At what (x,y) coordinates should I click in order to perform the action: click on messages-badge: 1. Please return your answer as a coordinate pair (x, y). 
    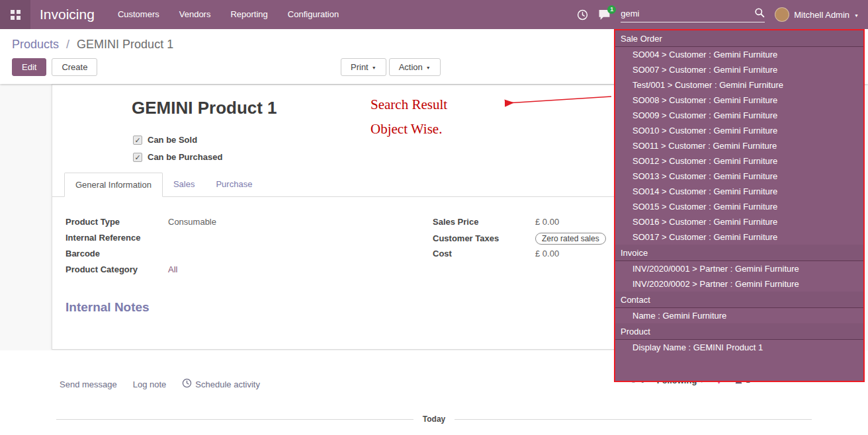
    Looking at the image, I should click on (611, 9).